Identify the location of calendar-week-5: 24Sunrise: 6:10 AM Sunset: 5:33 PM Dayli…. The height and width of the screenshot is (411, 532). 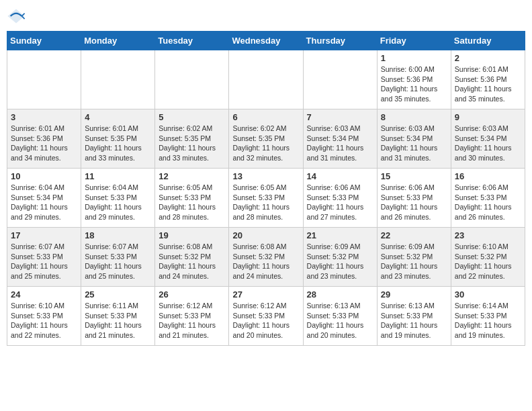
(266, 316).